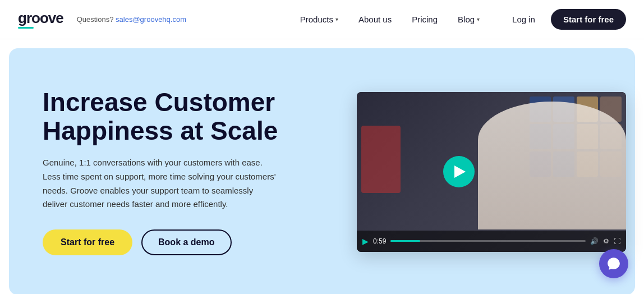  What do you see at coordinates (488, 241) in the screenshot?
I see `video-progress-bar` at bounding box center [488, 241].